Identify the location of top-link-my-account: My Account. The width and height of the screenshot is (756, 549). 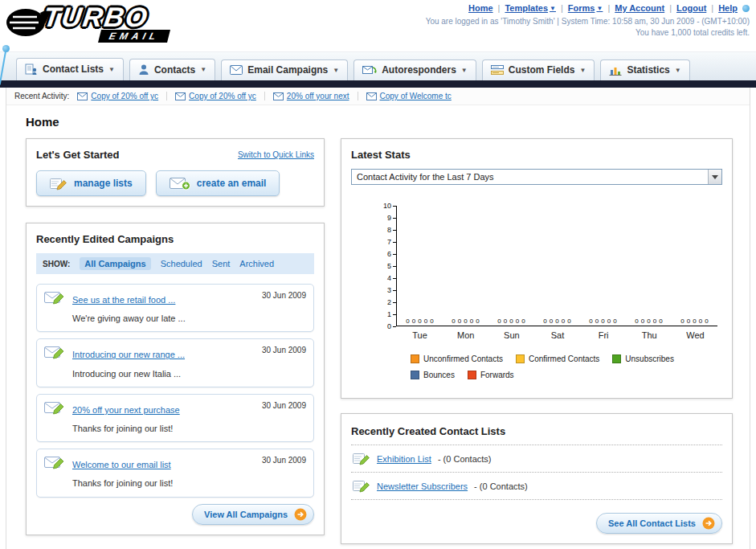
(640, 8).